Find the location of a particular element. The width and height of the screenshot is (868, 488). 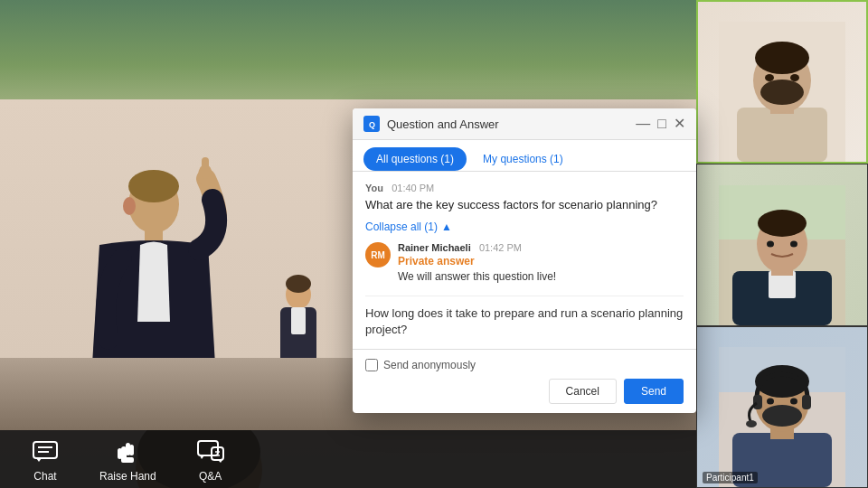

button-row: Cancel Send is located at coordinates (524, 391).